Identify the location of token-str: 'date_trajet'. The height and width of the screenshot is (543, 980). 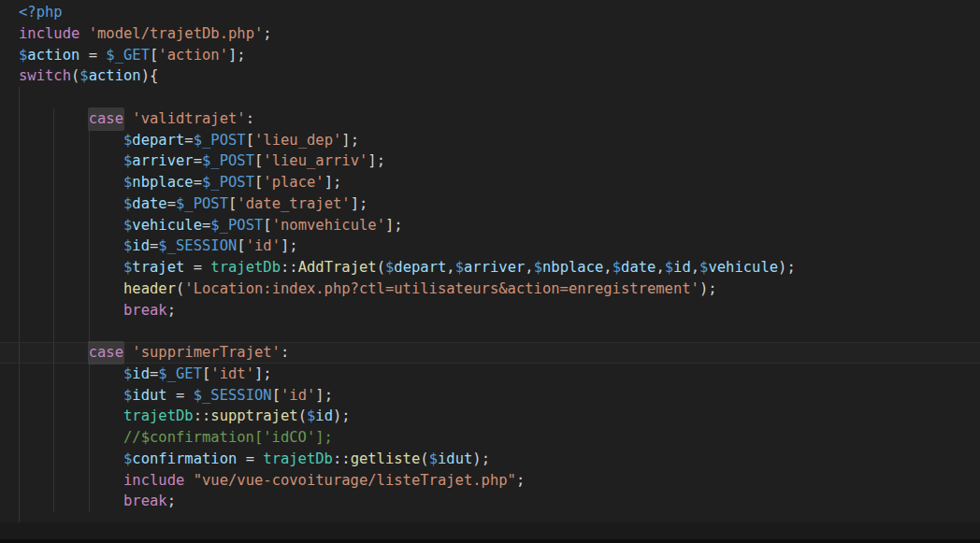
(294, 204).